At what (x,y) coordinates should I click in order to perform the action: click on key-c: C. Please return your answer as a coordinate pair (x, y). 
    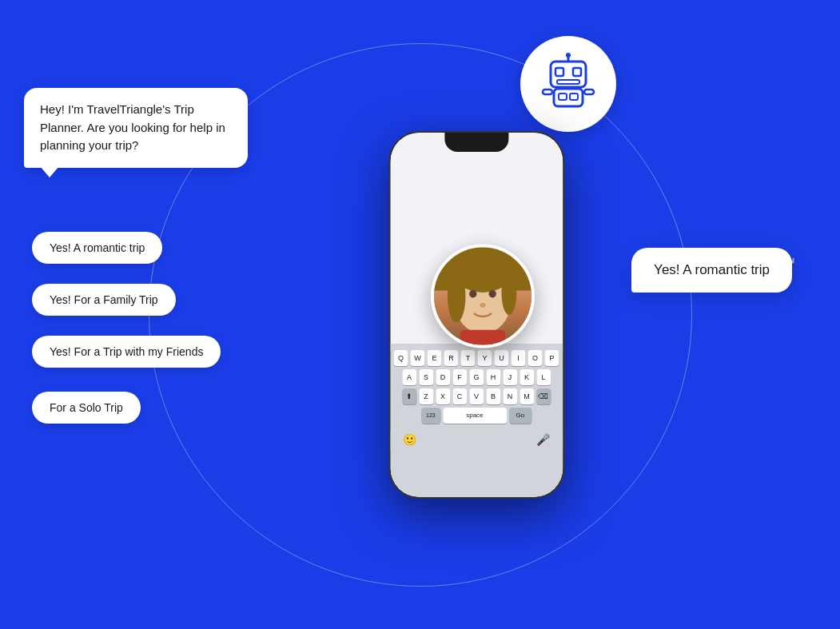
    Looking at the image, I should click on (460, 396).